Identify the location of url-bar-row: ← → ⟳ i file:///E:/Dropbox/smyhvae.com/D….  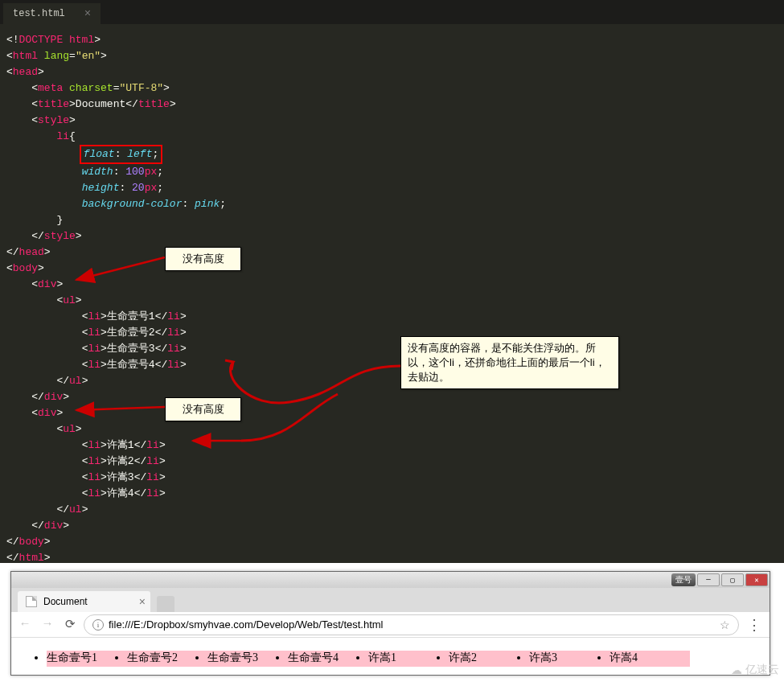
(391, 625).